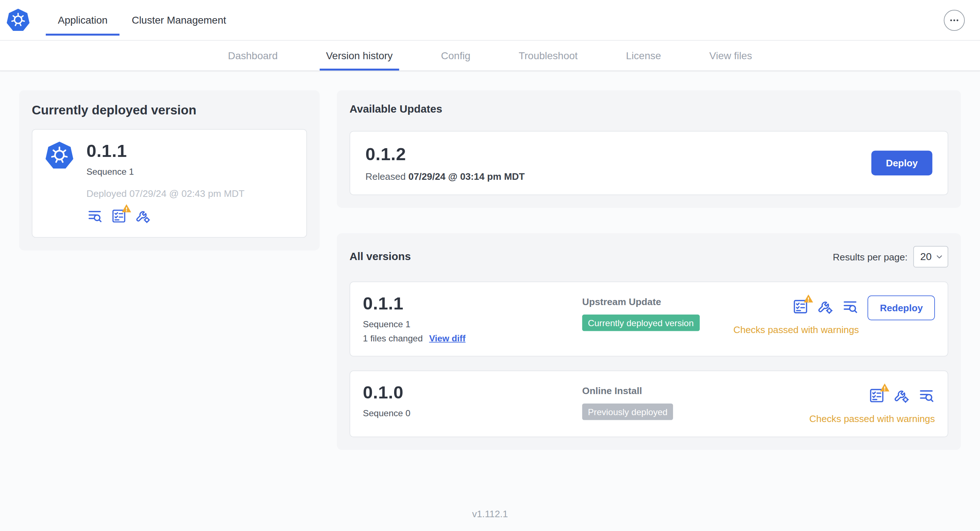  I want to click on all-versions-title: All versions, so click(380, 256).